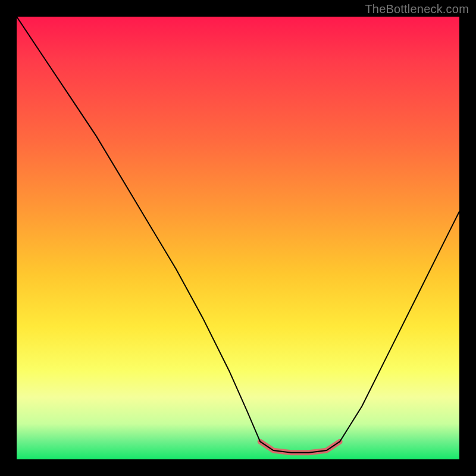 The width and height of the screenshot is (476, 476). I want to click on right-branch-path, so click(400, 326).